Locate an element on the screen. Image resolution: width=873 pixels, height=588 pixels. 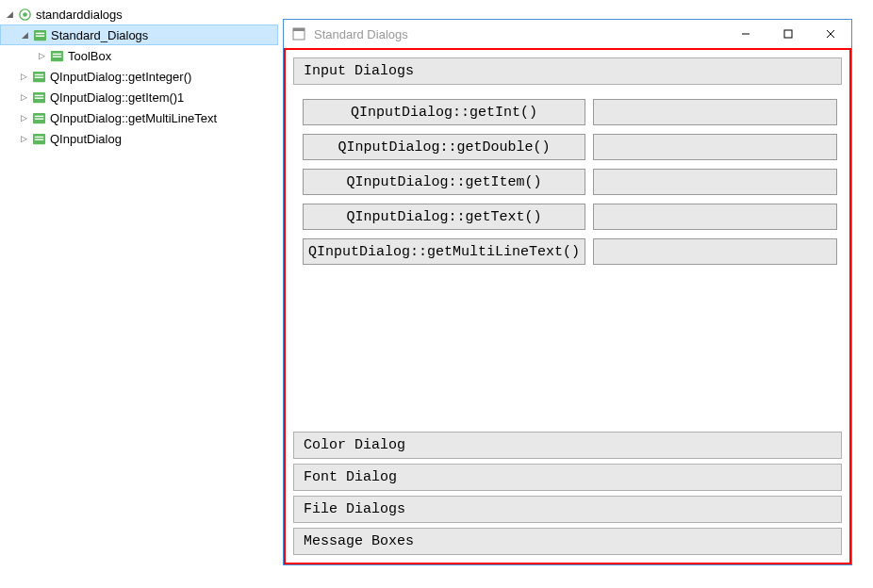
getdouble-output is located at coordinates (715, 147).